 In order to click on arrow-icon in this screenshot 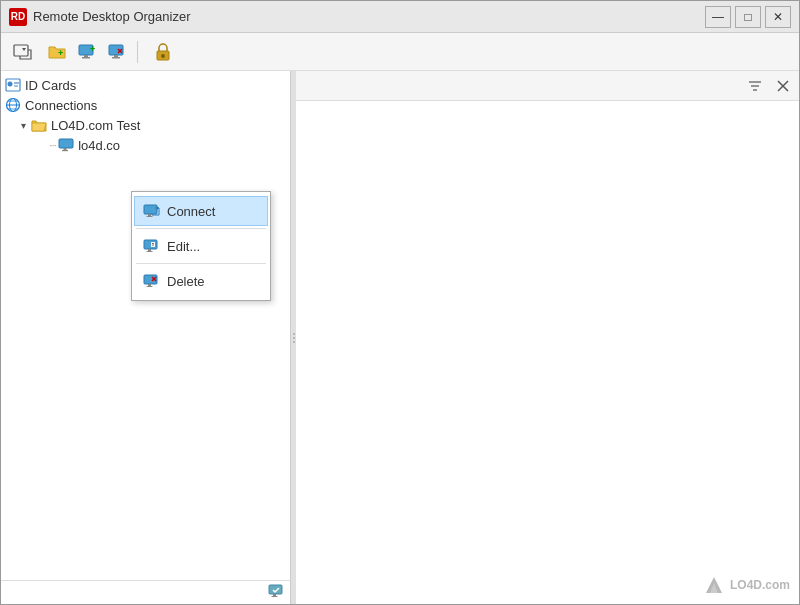, I will do `click(23, 52)`.